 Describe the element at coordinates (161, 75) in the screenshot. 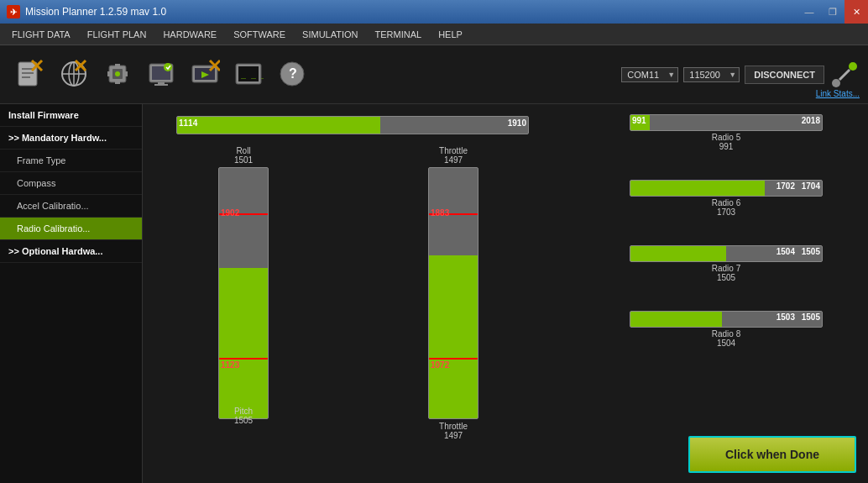

I see `toolbar-software-btn` at that location.